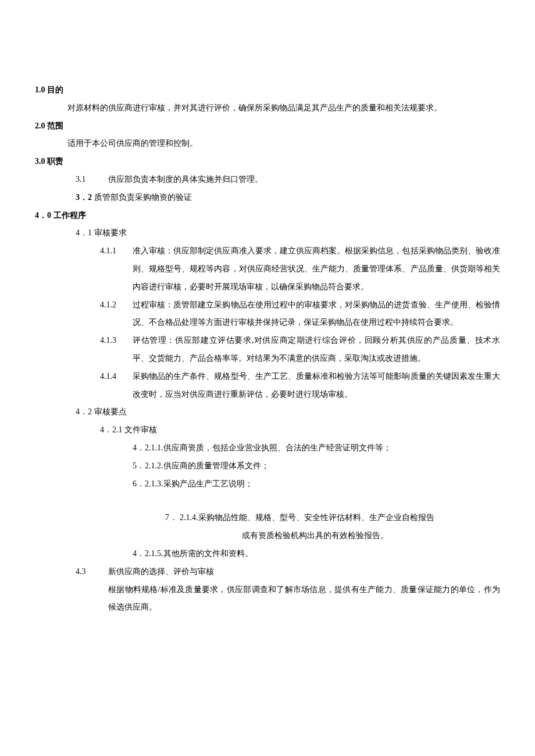 This screenshot has width=535, height=756. Describe the element at coordinates (116, 341) in the screenshot. I see `item-4-1-3-num: 4.1.3` at that location.